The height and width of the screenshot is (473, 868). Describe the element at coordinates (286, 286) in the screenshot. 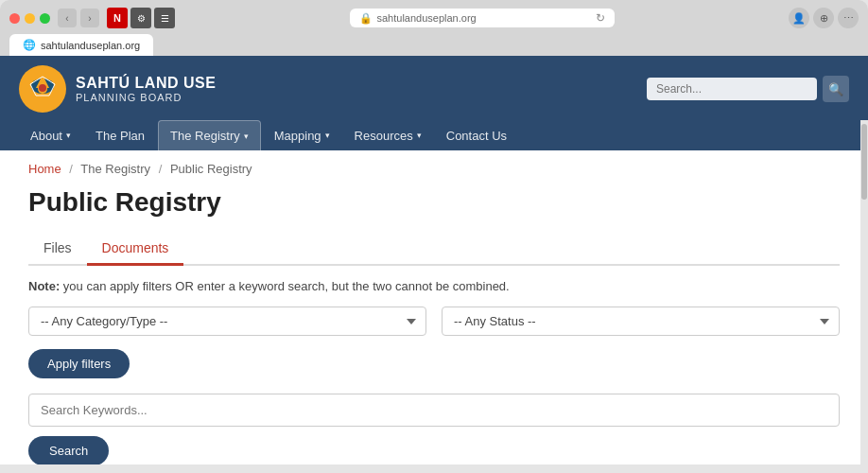

I see `filter-note-text: you can apply filters OR enter a keyword…` at that location.